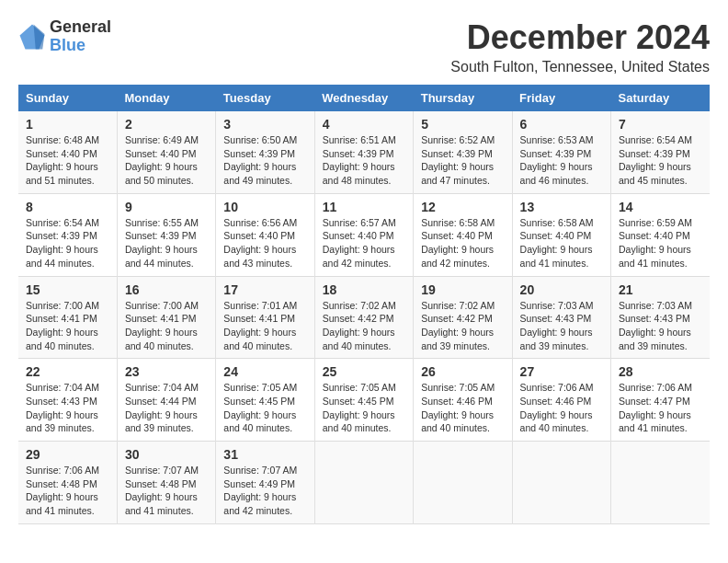 The width and height of the screenshot is (728, 563). Describe the element at coordinates (462, 408) in the screenshot. I see `day-info: Sunrise: 7:05 AMSunset: 4:46 PMDaylight:…` at that location.